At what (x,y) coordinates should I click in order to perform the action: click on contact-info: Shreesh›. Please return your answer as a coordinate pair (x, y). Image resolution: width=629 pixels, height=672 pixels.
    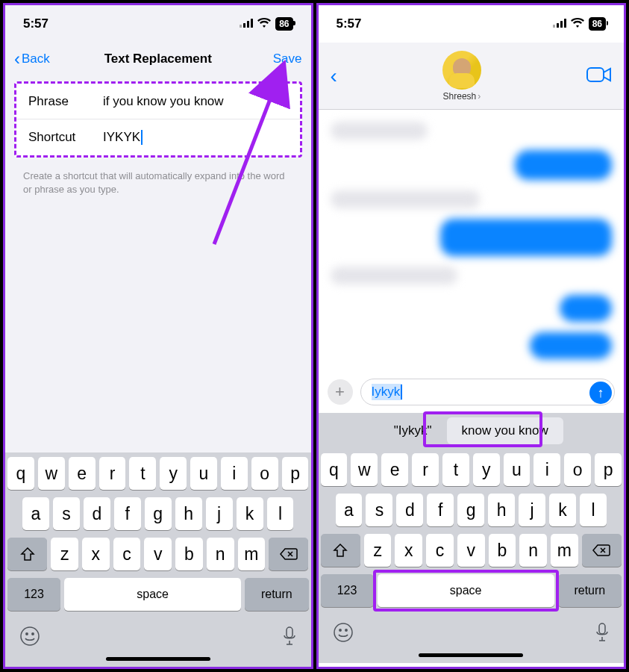
    Looking at the image, I should click on (462, 76).